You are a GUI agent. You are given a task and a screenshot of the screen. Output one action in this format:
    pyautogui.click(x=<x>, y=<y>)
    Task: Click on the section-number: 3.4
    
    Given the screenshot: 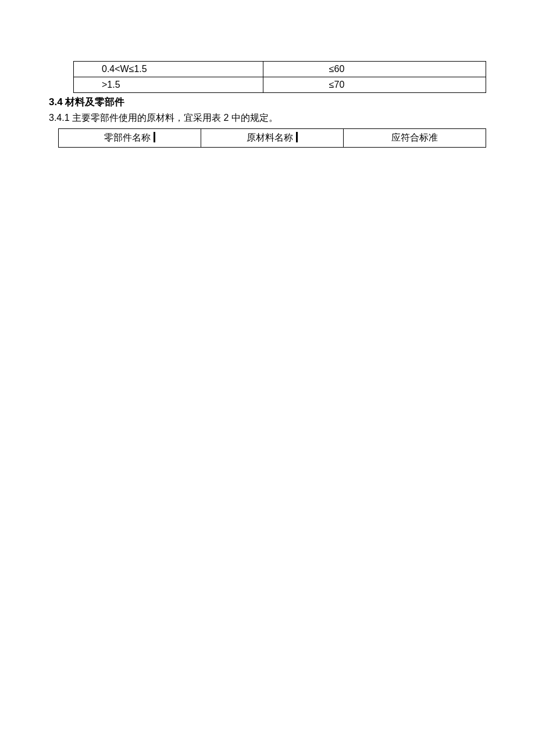 What is the action you would take?
    pyautogui.click(x=56, y=102)
    